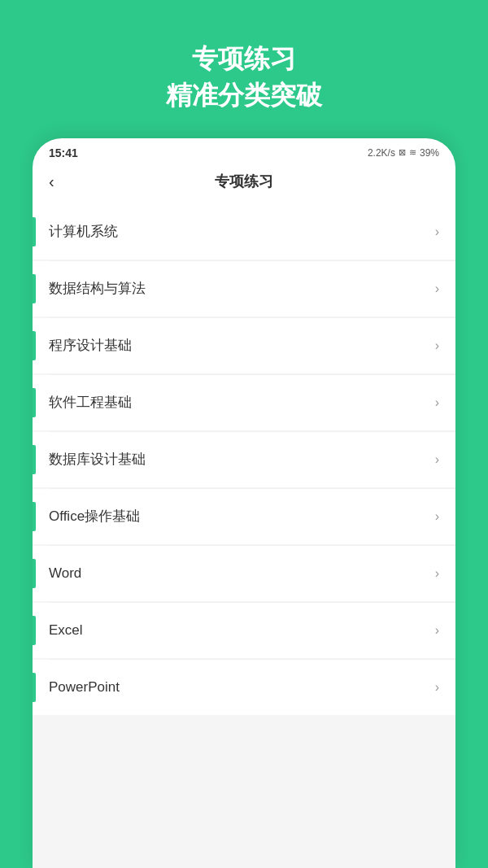 The width and height of the screenshot is (488, 868). What do you see at coordinates (244, 181) in the screenshot?
I see `nav-title: 专项练习` at bounding box center [244, 181].